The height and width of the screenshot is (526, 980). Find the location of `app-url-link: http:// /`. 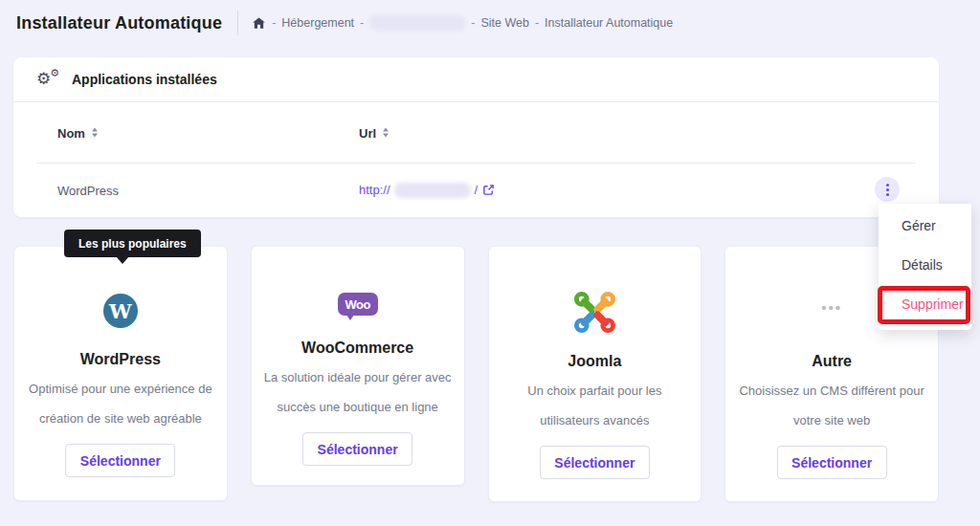

app-url-link: http:// / is located at coordinates (427, 190).